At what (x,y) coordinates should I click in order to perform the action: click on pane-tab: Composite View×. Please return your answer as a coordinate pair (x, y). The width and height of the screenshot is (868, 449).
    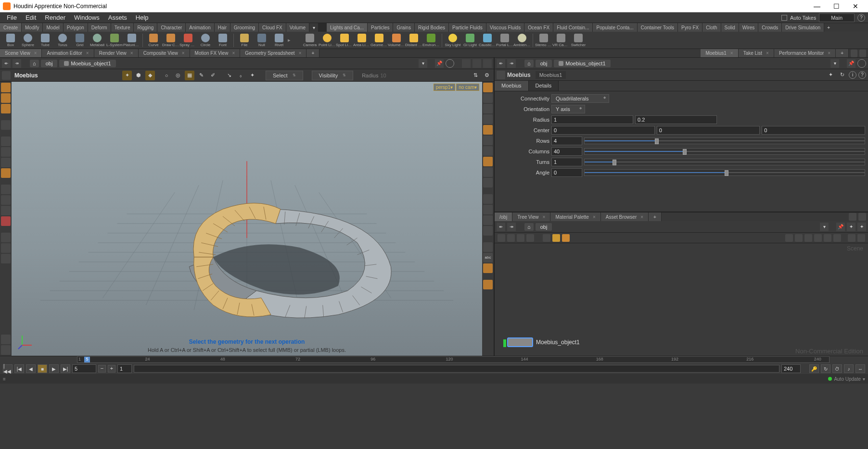
    Looking at the image, I should click on (165, 53).